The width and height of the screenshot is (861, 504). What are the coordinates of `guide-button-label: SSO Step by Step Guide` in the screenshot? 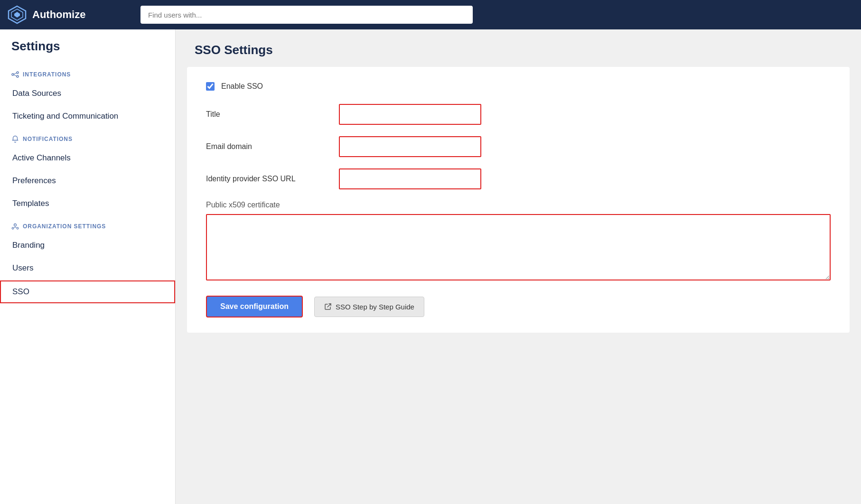 It's located at (375, 307).